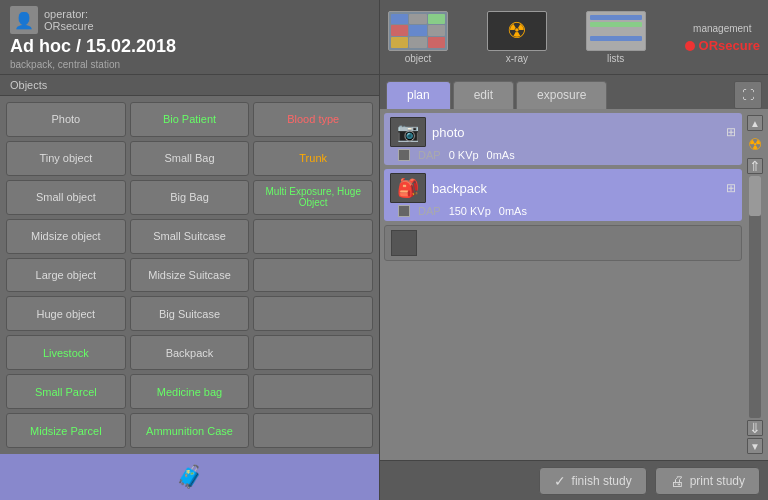 The width and height of the screenshot is (768, 500). What do you see at coordinates (576, 188) in the screenshot?
I see `study-item-name: backpack` at bounding box center [576, 188].